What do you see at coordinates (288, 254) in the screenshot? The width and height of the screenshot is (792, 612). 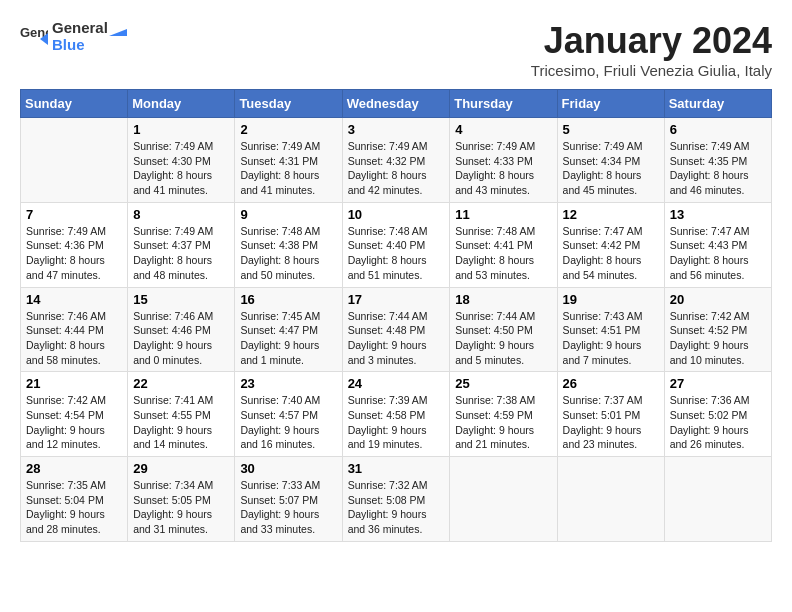 I see `cell-info: Sunrise: 7:48 AMSunset: 4:38 PMDaylight:…` at bounding box center [288, 254].